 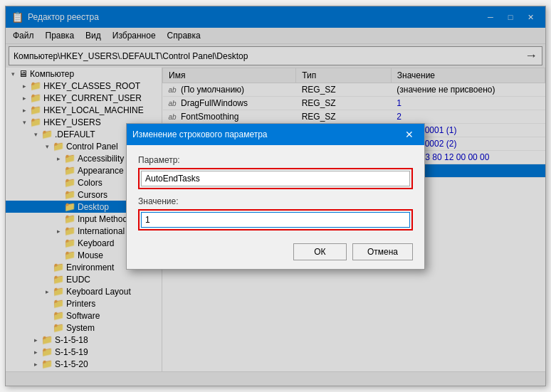 I want to click on ok-button: ОК, so click(x=320, y=252).